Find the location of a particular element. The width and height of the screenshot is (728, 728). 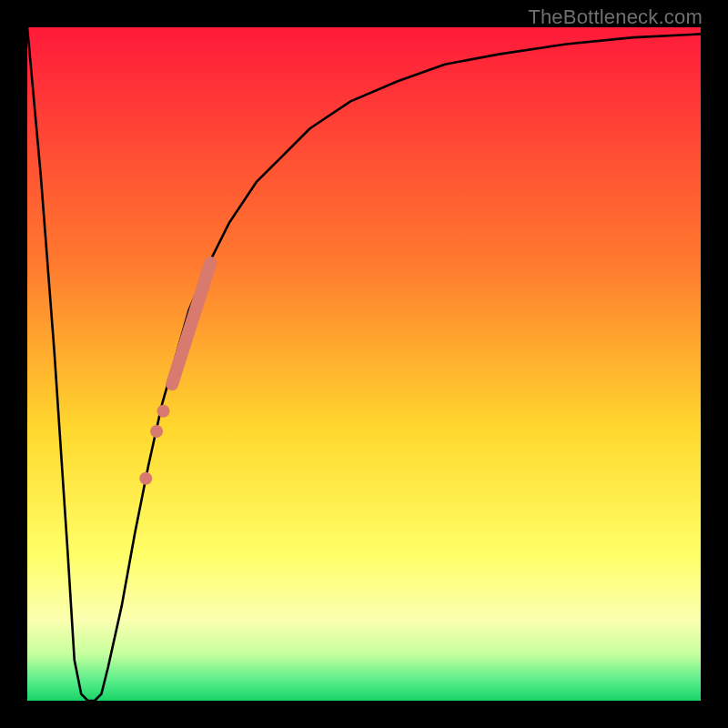

highlight-band is located at coordinates (191, 324).